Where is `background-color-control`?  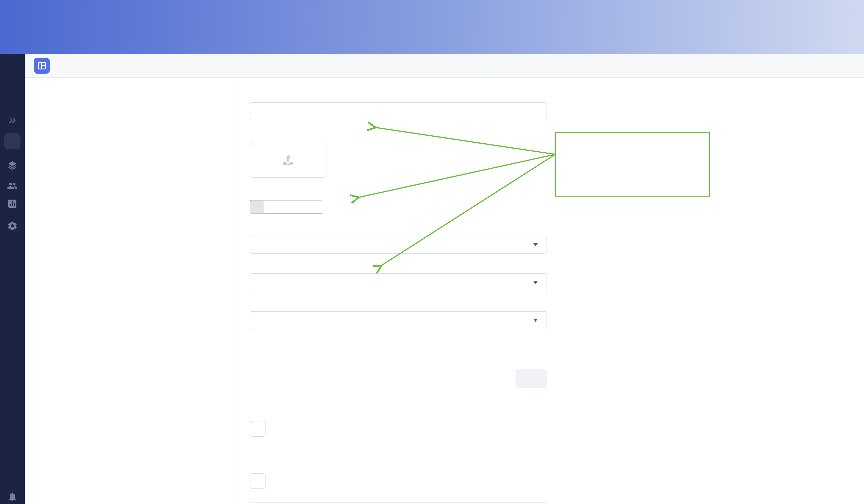
background-color-control is located at coordinates (286, 207).